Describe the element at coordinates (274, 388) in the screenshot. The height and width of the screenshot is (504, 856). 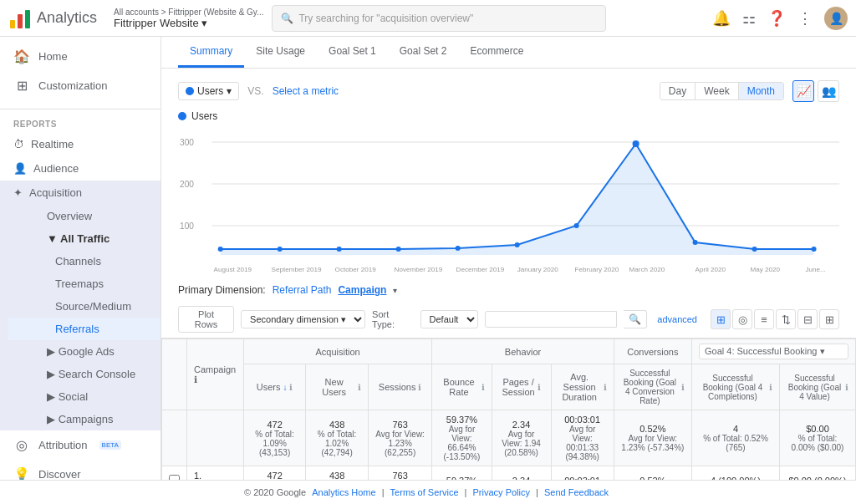
I see `th-users: Users ↓ ℹ` at that location.